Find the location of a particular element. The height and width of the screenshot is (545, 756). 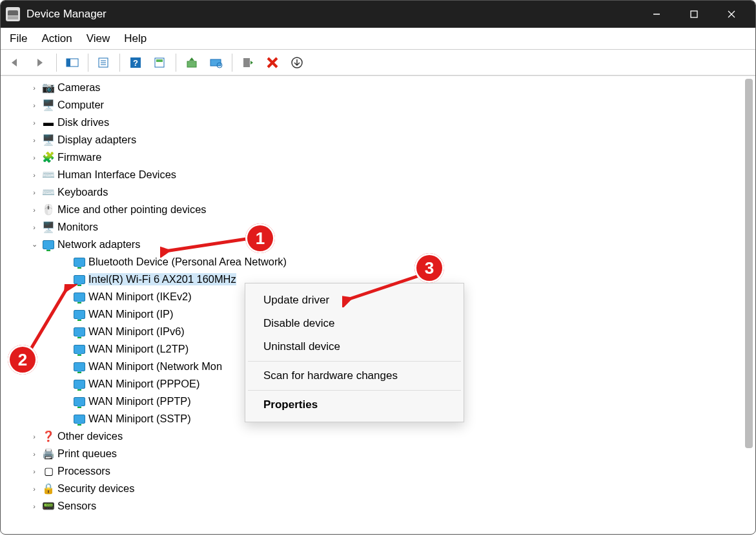

tree-category-label: Cameras is located at coordinates (79, 88).